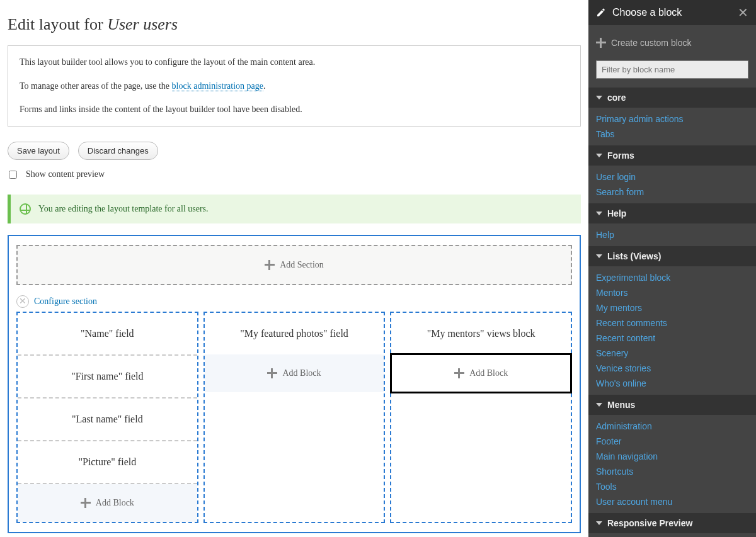 The image size is (756, 537). What do you see at coordinates (294, 86) in the screenshot?
I see `info-line-2: To manage other areas of the page, use t…` at bounding box center [294, 86].